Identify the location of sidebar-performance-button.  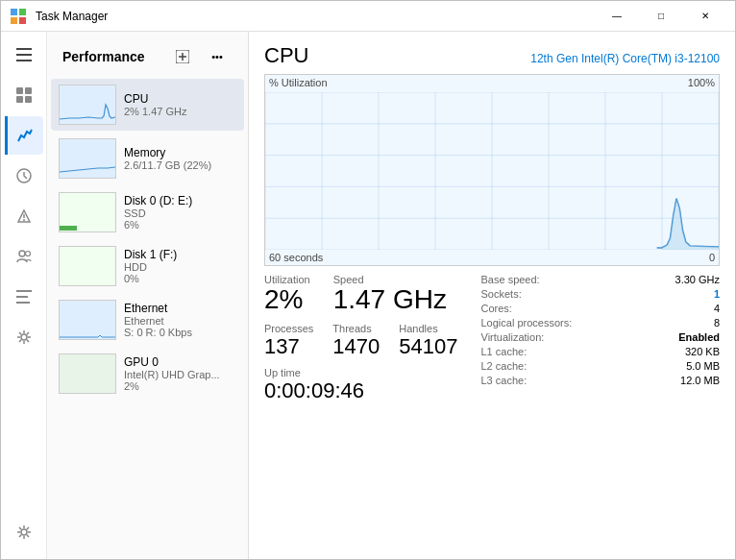
(24, 135).